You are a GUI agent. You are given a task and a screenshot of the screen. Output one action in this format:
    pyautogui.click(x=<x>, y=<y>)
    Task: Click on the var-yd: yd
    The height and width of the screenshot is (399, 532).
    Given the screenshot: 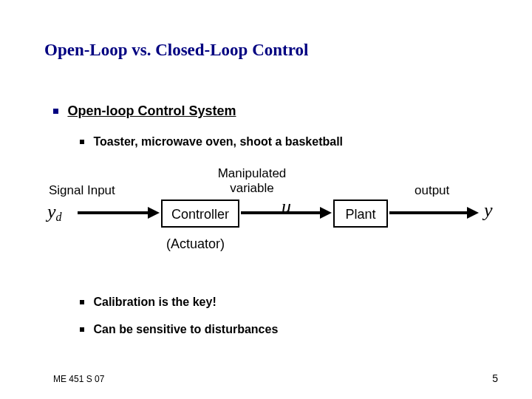 What is the action you would take?
    pyautogui.click(x=55, y=213)
    